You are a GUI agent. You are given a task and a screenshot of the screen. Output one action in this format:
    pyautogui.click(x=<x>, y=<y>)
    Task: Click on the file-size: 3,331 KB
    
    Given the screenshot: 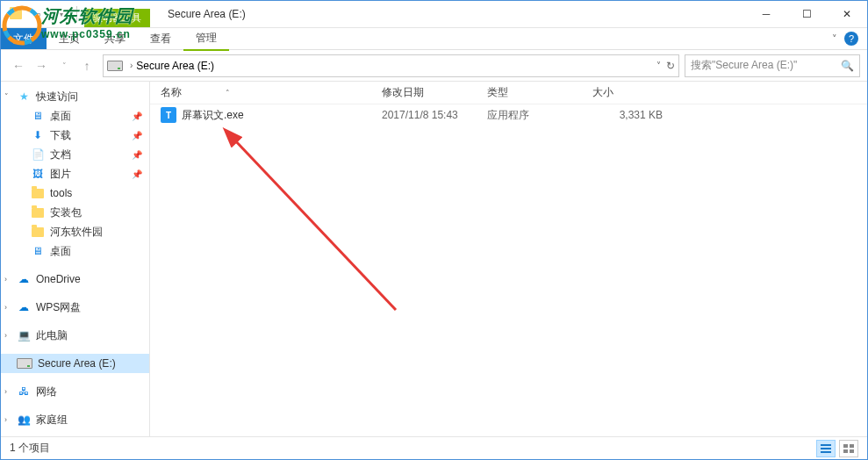 What is the action you would take?
    pyautogui.click(x=636, y=115)
    